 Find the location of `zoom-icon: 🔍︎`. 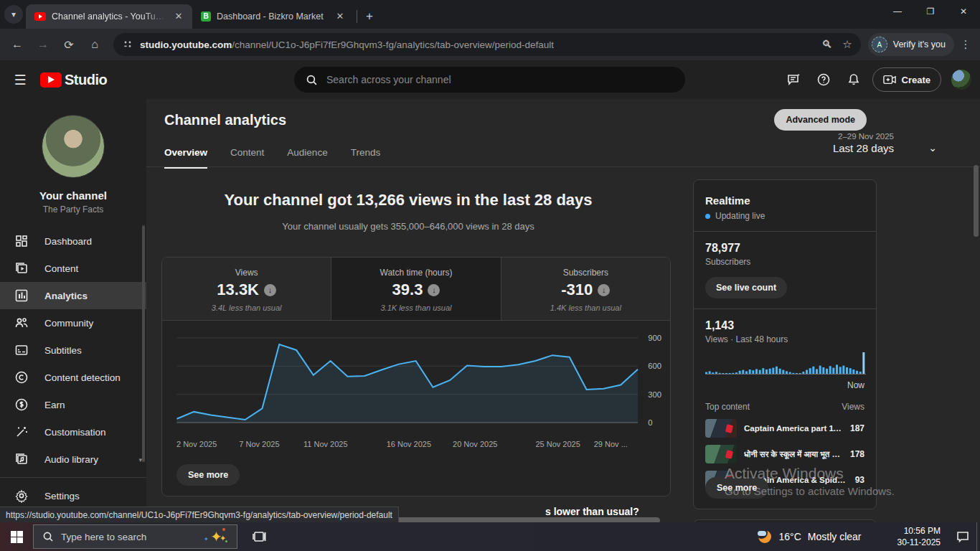

zoom-icon: 🔍︎ is located at coordinates (826, 44).